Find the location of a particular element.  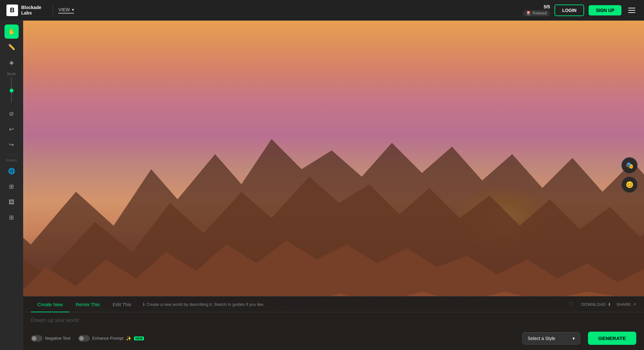

style-chevron-icon: ▾ is located at coordinates (574, 338).